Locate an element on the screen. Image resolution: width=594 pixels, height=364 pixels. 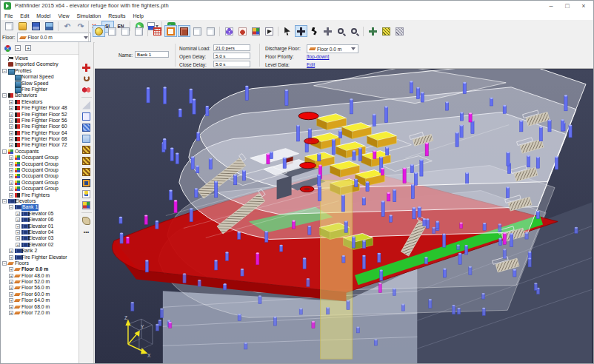
tree-item-floor-52-0-m: +Floor 52.0 m is located at coordinates (40, 282).